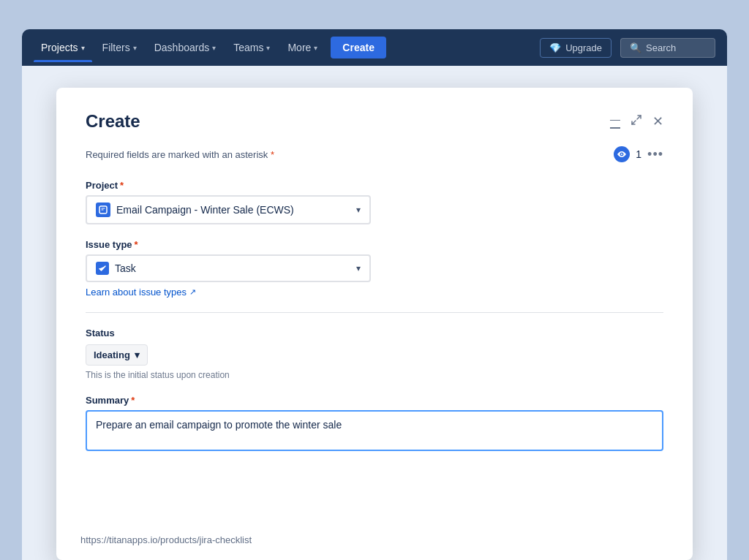 The width and height of the screenshot is (749, 560). What do you see at coordinates (121, 186) in the screenshot?
I see `project-required: *` at bounding box center [121, 186].